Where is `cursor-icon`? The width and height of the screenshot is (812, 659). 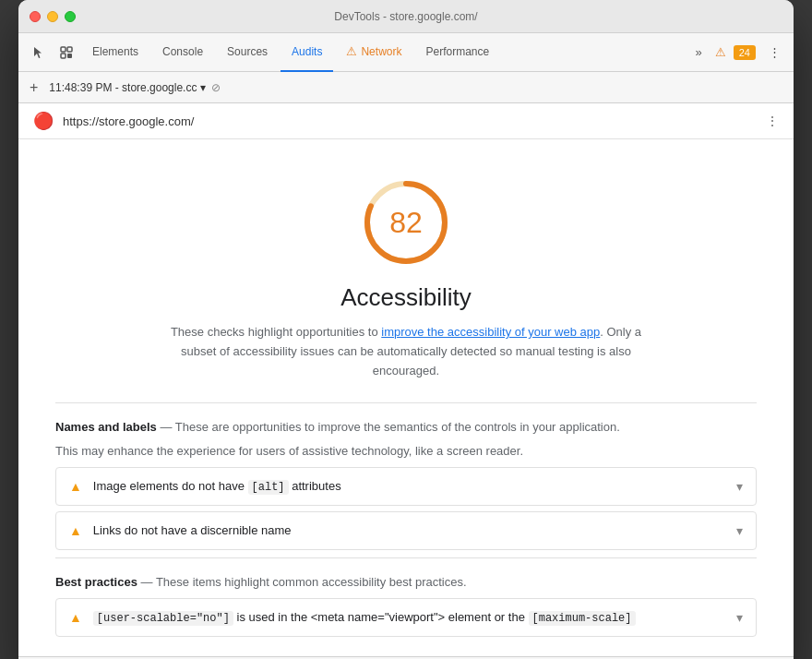
cursor-icon is located at coordinates (39, 53).